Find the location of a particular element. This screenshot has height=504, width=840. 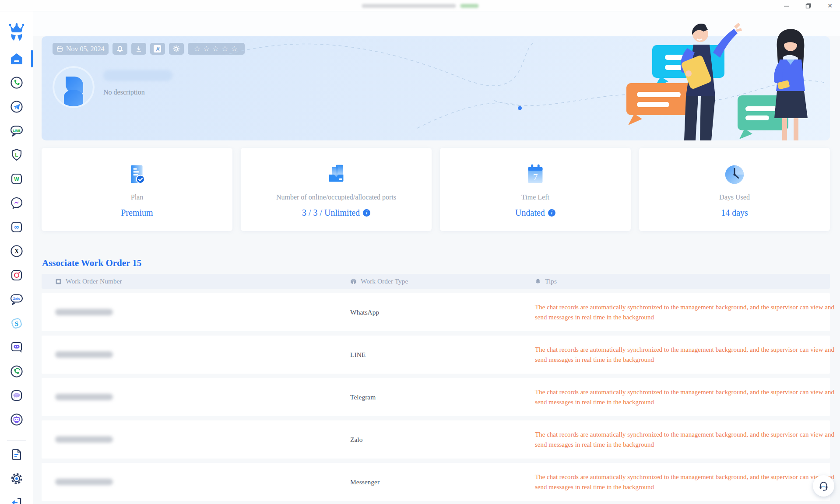

column-header: Work Order Type is located at coordinates (384, 281).